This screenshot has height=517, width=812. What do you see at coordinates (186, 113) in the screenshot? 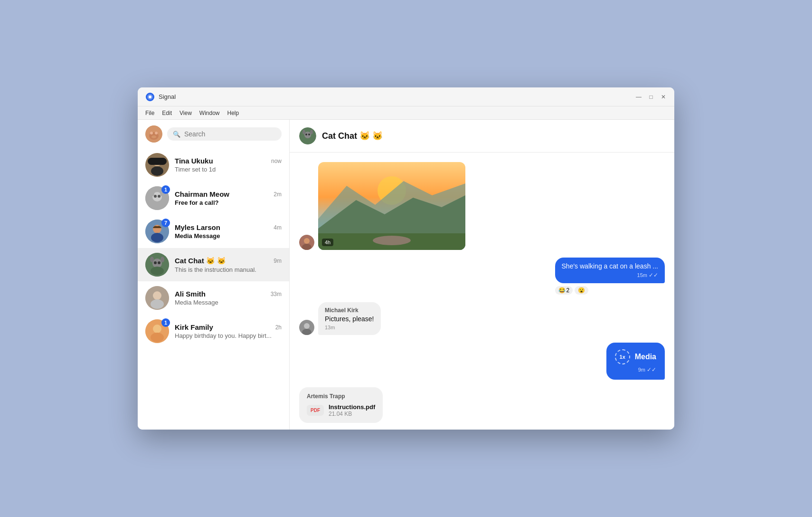
I see `menu-view: View` at bounding box center [186, 113].